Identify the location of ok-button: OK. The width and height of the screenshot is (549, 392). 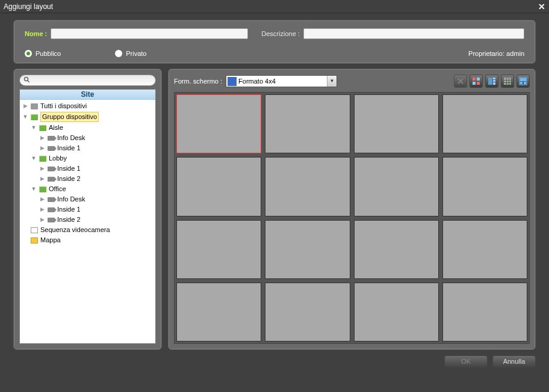
(466, 361).